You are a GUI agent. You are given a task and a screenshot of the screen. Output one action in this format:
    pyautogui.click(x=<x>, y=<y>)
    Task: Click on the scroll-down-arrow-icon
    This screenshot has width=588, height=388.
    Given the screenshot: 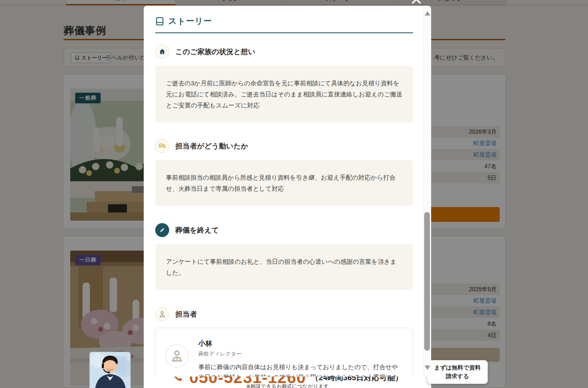 What is the action you would take?
    pyautogui.click(x=427, y=367)
    